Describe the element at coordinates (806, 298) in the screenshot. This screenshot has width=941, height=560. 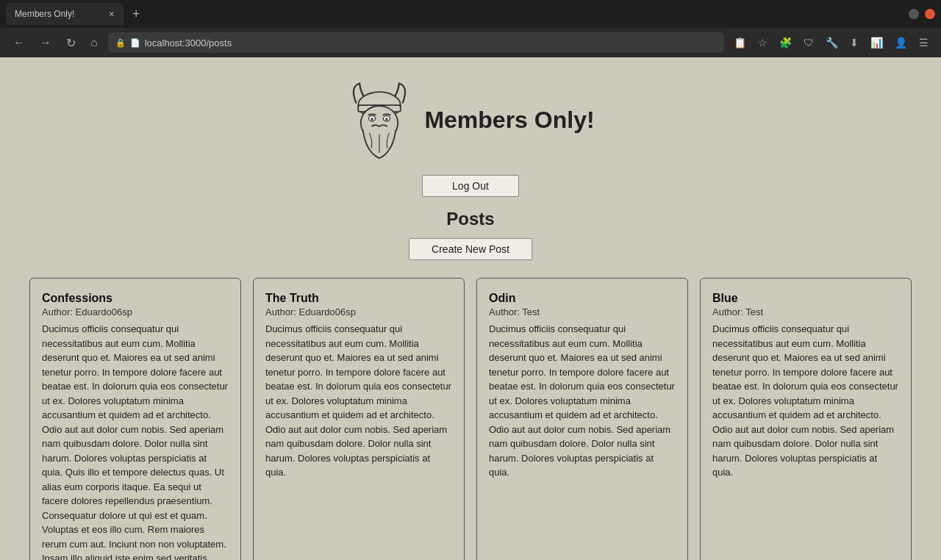
I see `post-title: Blue` at that location.